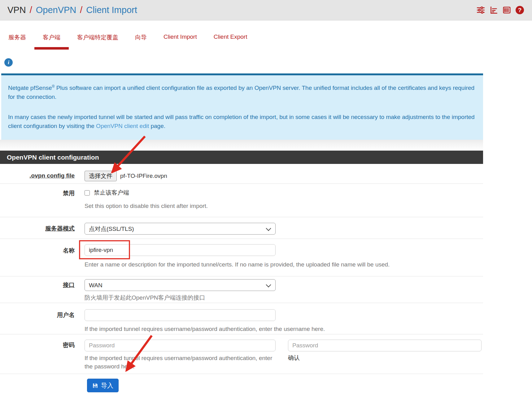  Describe the element at coordinates (98, 41) in the screenshot. I see `tab-client-specific-overrides: 客户端特定覆盖` at that location.